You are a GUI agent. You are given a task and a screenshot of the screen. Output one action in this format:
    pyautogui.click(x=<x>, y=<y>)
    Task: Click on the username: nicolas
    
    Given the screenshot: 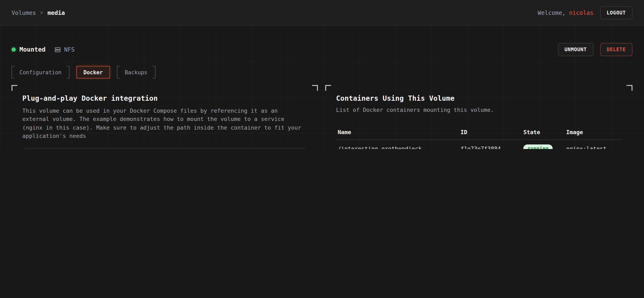 What is the action you would take?
    pyautogui.click(x=581, y=12)
    